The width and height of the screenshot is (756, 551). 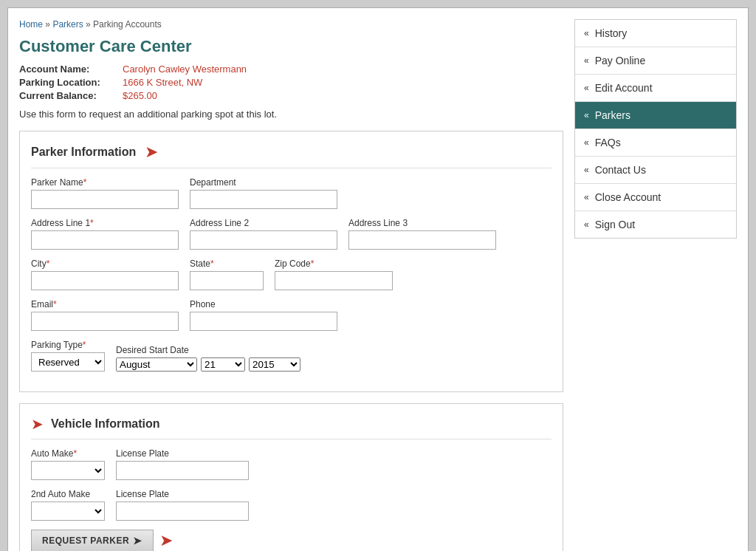 What do you see at coordinates (105, 194) in the screenshot?
I see `parker-name-field: Parker Name*` at bounding box center [105, 194].